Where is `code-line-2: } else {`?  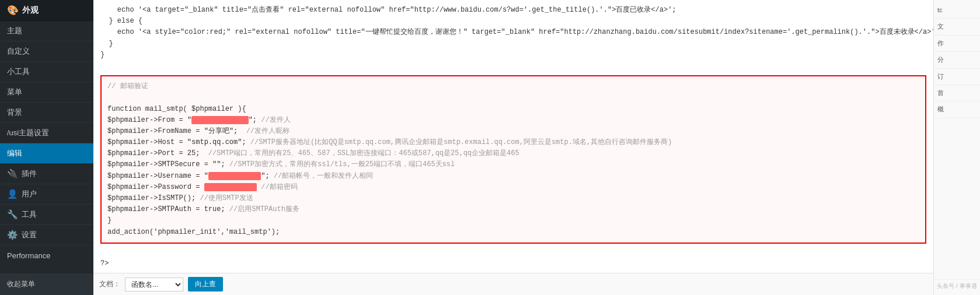
code-line-2: } else { is located at coordinates (514, 21).